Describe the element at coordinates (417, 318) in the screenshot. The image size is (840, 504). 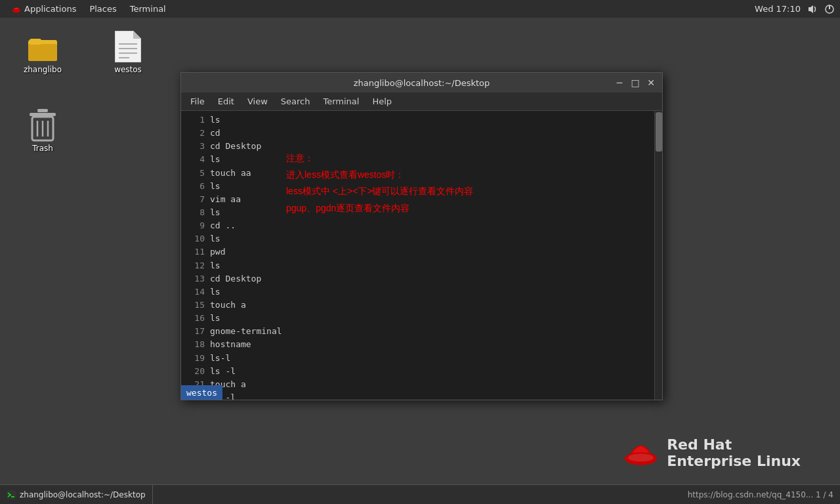
I see `table-row: 16ls` at that location.